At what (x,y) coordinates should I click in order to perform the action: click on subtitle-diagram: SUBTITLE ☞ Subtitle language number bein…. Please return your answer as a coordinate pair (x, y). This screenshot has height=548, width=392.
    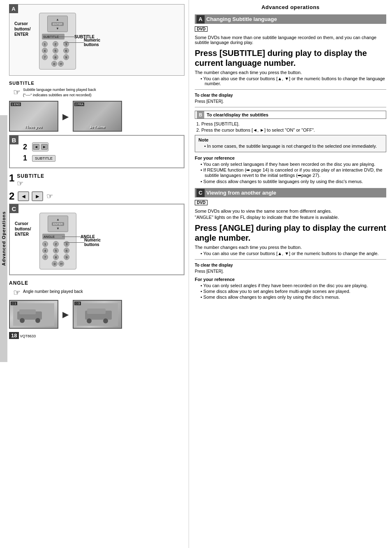
    Looking at the image, I should click on (97, 106).